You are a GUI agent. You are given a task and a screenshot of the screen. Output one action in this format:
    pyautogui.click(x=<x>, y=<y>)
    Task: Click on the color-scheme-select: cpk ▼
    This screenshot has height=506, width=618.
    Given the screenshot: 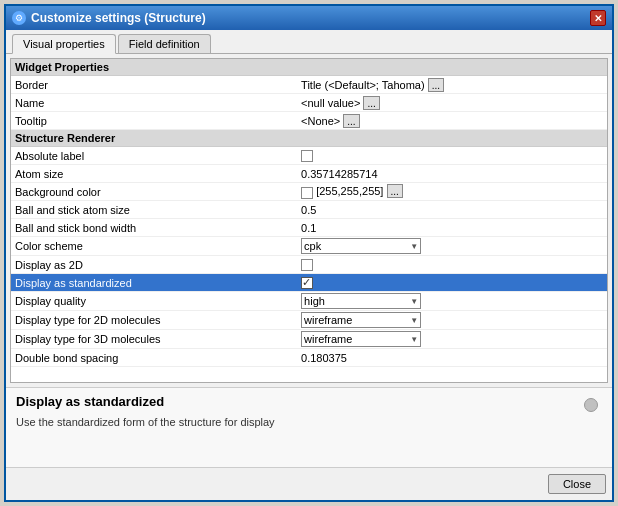 What is the action you would take?
    pyautogui.click(x=361, y=246)
    